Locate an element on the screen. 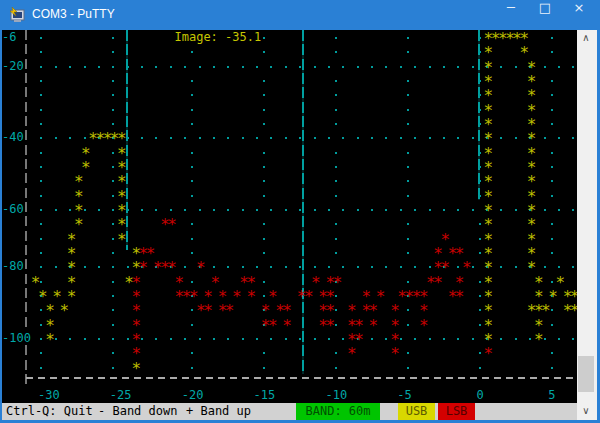  scroll-down-icon: ∨ is located at coordinates (586, 412).